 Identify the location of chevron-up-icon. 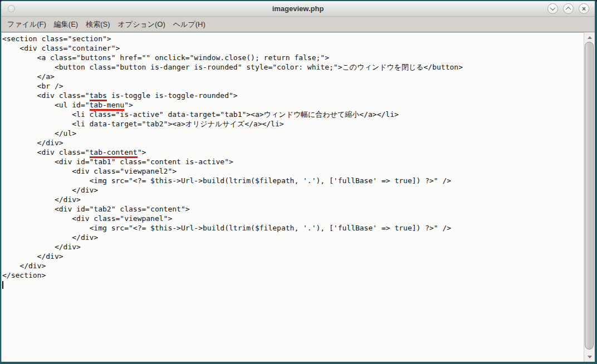
(569, 9).